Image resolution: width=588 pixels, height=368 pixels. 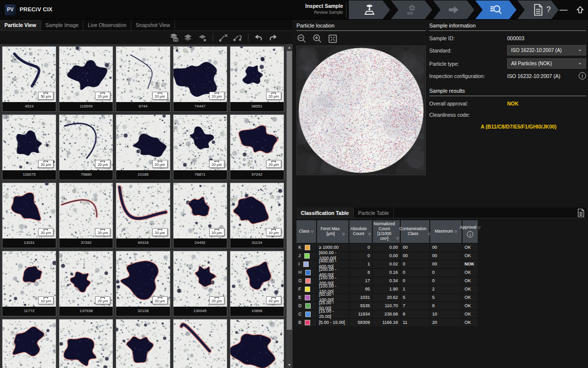 I want to click on class-cell: I, so click(x=306, y=264).